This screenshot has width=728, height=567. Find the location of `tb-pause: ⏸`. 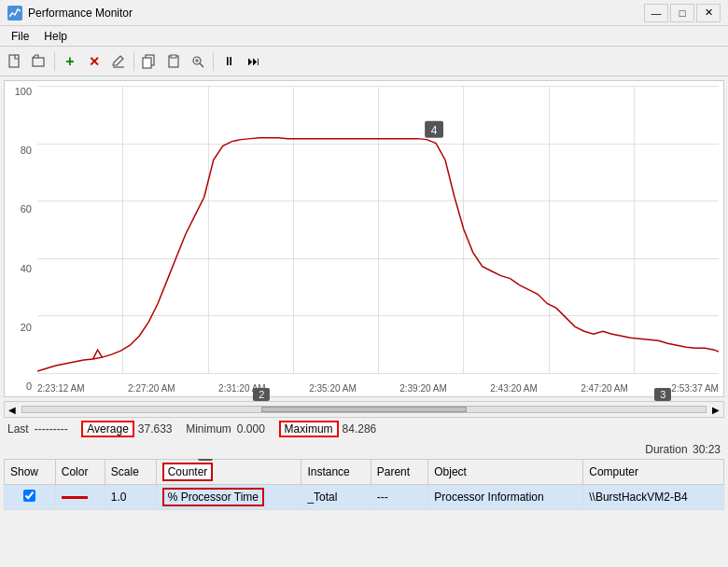

tb-pause: ⏸ is located at coordinates (229, 62).